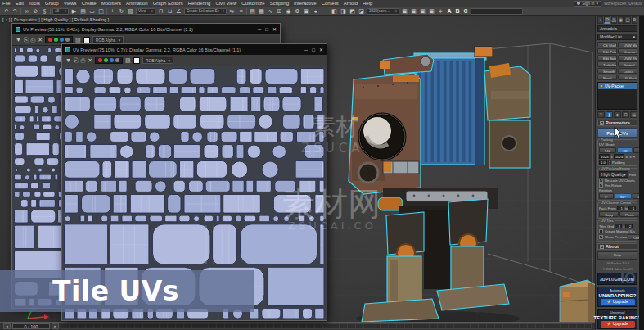 The height and width of the screenshot is (330, 644). What do you see at coordinates (298, 326) in the screenshot?
I see `time-slider: ◄ 0 / 100 ►` at bounding box center [298, 326].